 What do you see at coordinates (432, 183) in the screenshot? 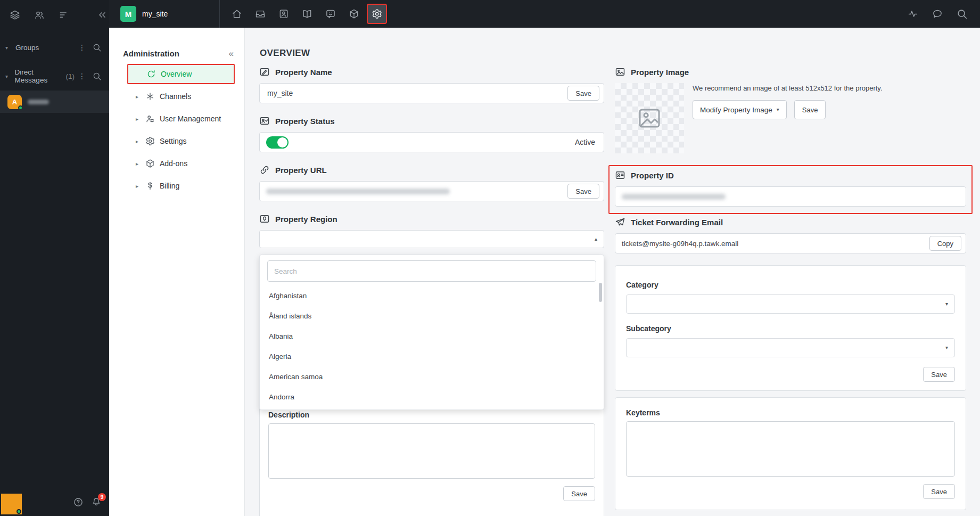
I see `property-url-section: Property URL Save` at bounding box center [432, 183].